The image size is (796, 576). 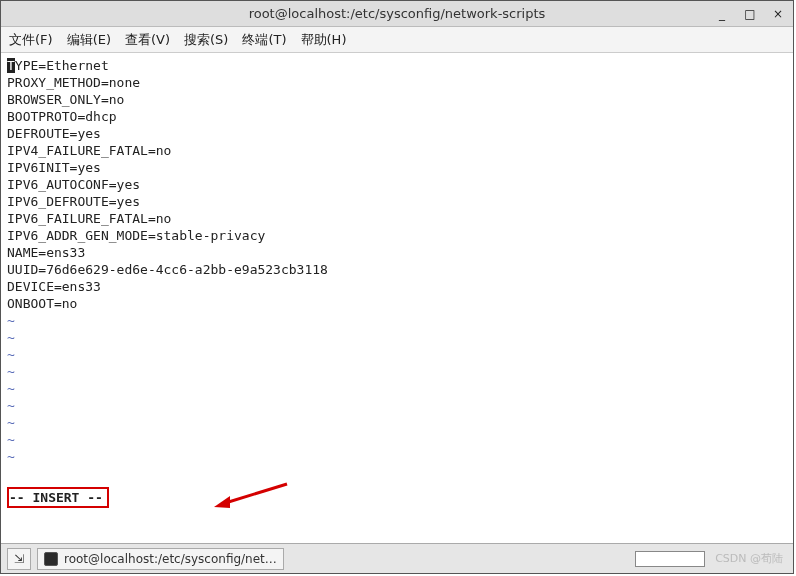 I want to click on file-line: IPV6INIT=yes, so click(x=397, y=168).